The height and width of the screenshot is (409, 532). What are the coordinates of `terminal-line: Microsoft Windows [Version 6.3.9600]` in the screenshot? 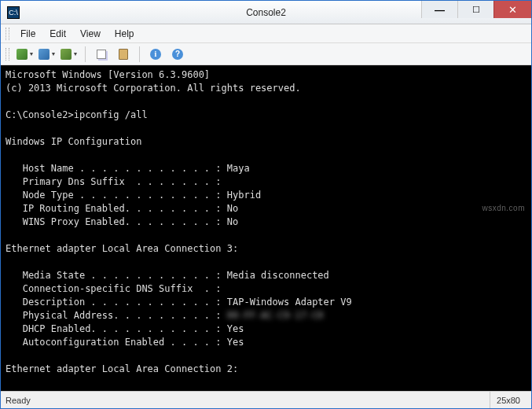 It's located at (266, 76).